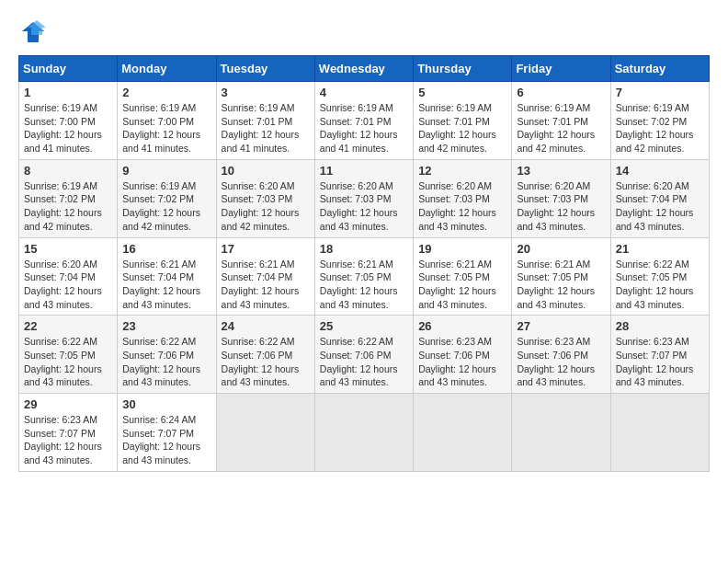 Image resolution: width=728 pixels, height=563 pixels. Describe the element at coordinates (654, 206) in the screenshot. I see `day-info: Sunrise: 6:20 AMSunset: 7:04 PMDaylight:…` at that location.